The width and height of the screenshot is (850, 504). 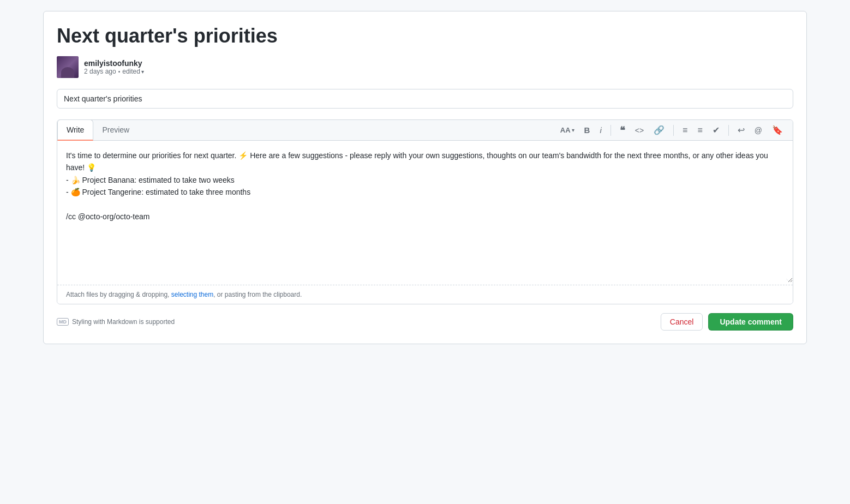 I want to click on edited-label: edited, so click(x=131, y=71).